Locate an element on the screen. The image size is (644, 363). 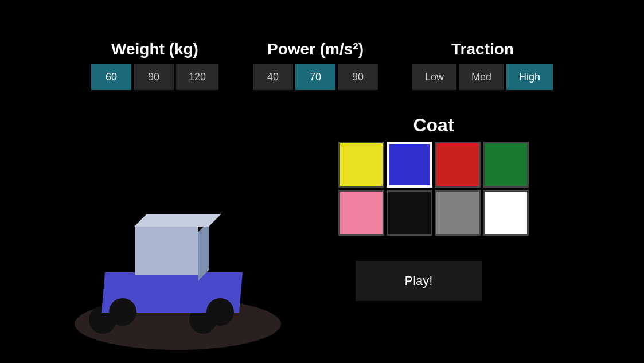
weight-button-row: 60 90 120 is located at coordinates (155, 77).